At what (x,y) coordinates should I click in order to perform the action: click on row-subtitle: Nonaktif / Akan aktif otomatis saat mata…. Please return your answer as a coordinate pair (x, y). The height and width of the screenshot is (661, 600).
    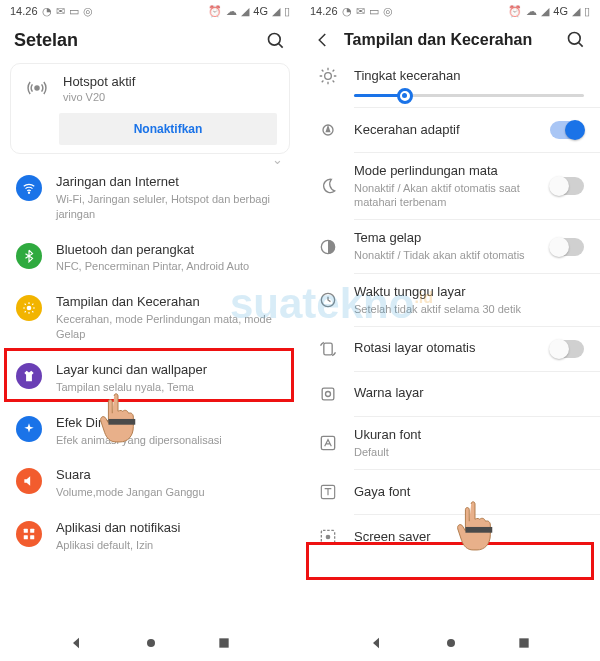
    Looking at the image, I should click on (445, 196).